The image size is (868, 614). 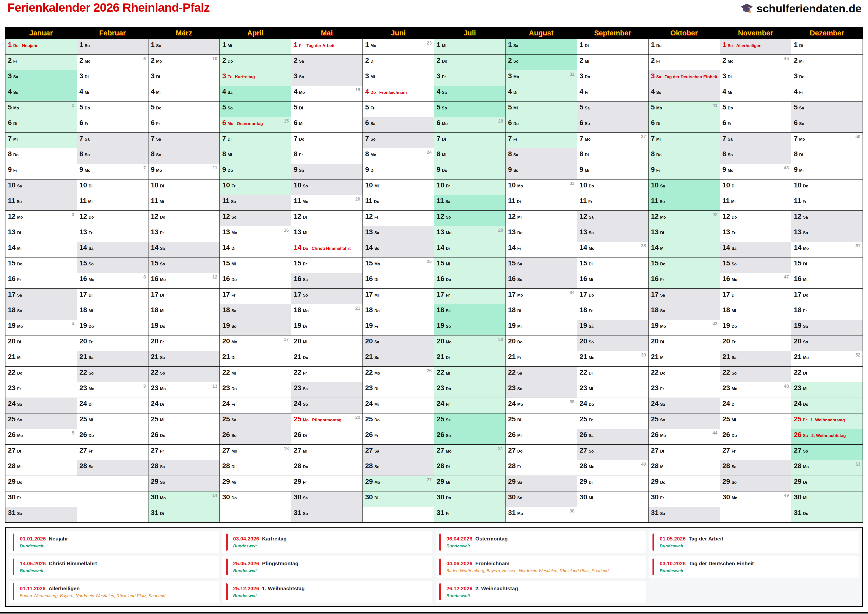 What do you see at coordinates (541, 312) in the screenshot?
I see `day-cell: 18Di` at bounding box center [541, 312].